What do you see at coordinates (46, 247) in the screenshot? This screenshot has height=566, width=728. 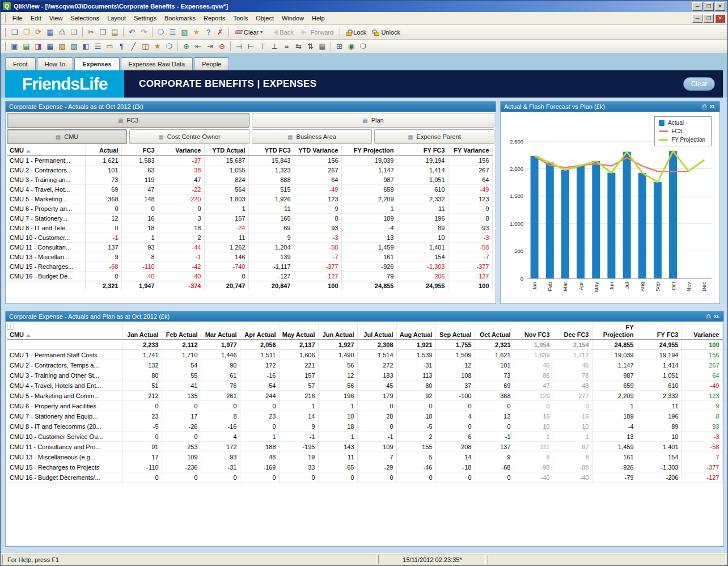 I see `row-label: CMU 11 - Consultan...` at bounding box center [46, 247].